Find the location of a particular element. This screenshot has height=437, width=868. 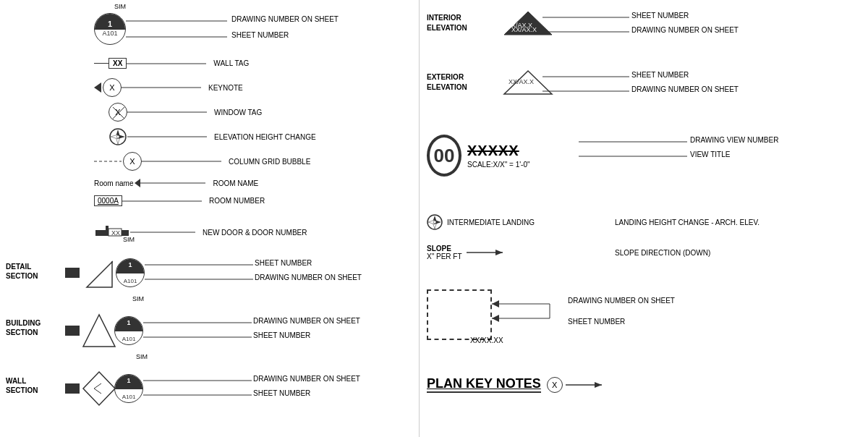

wall-tag-line is located at coordinates (101, 64).